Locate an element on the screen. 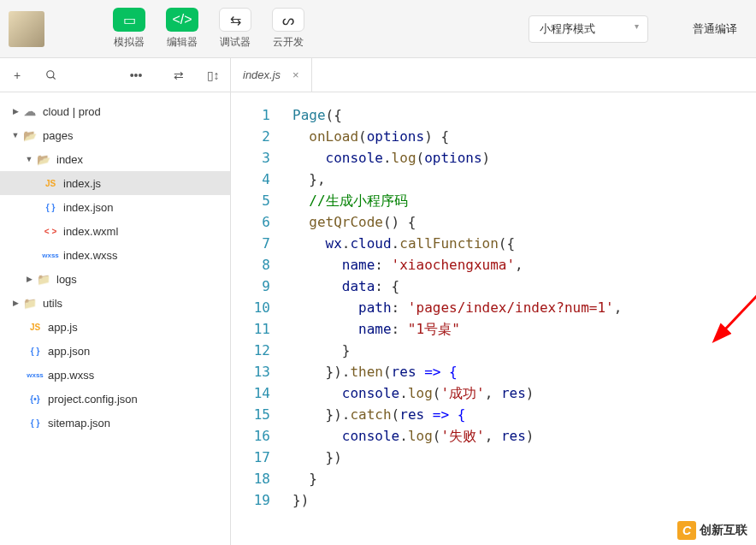  tree-label: cloud | prod is located at coordinates (72, 111).